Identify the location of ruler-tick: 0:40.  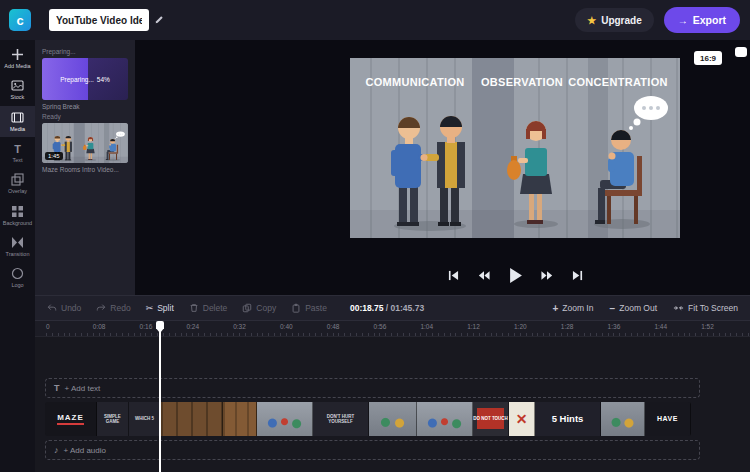
(286, 326).